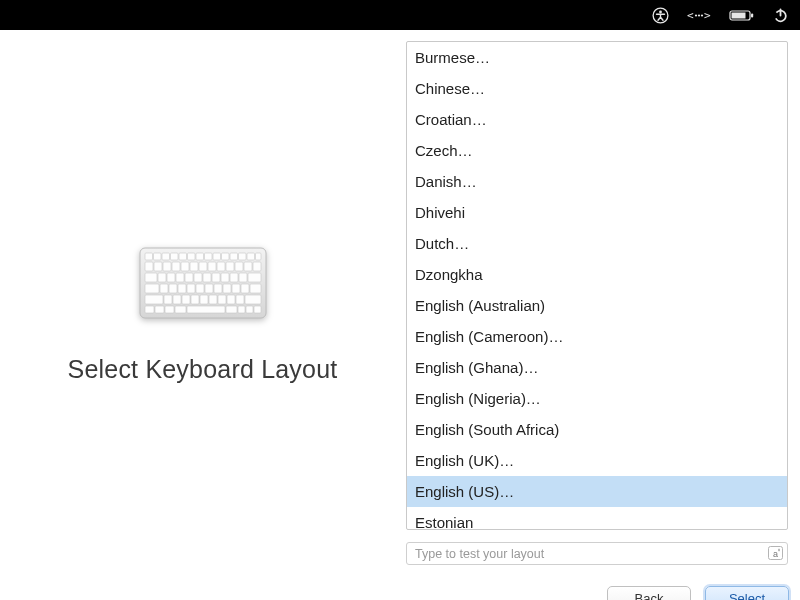  I want to click on battery-icon, so click(742, 16).